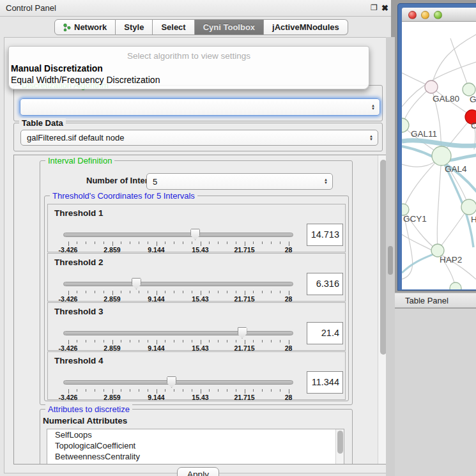 The image size is (476, 476). I want to click on tab-jactivemnodules: jActiveMNodules, so click(306, 27).